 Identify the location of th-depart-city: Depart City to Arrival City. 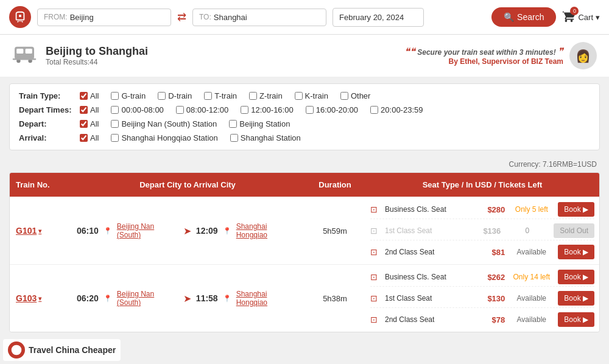
(188, 185).